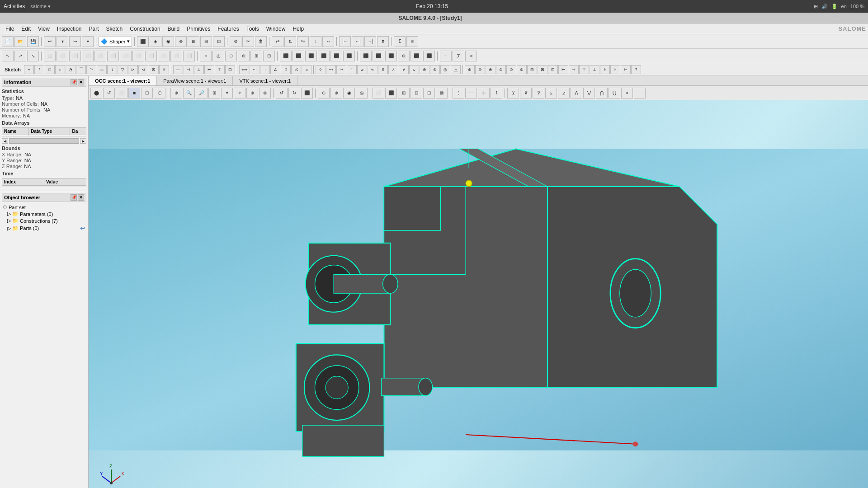  What do you see at coordinates (816, 6) in the screenshot?
I see `network-icon: ⊞` at bounding box center [816, 6].